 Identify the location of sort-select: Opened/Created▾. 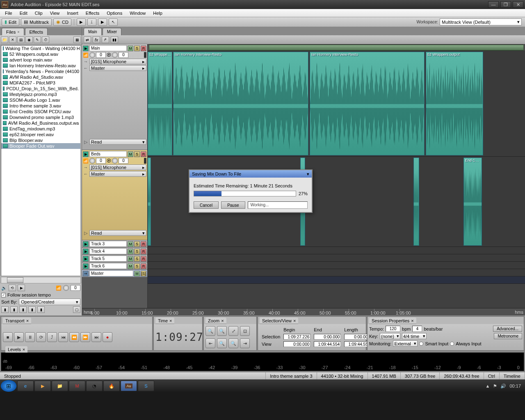
(50, 302).